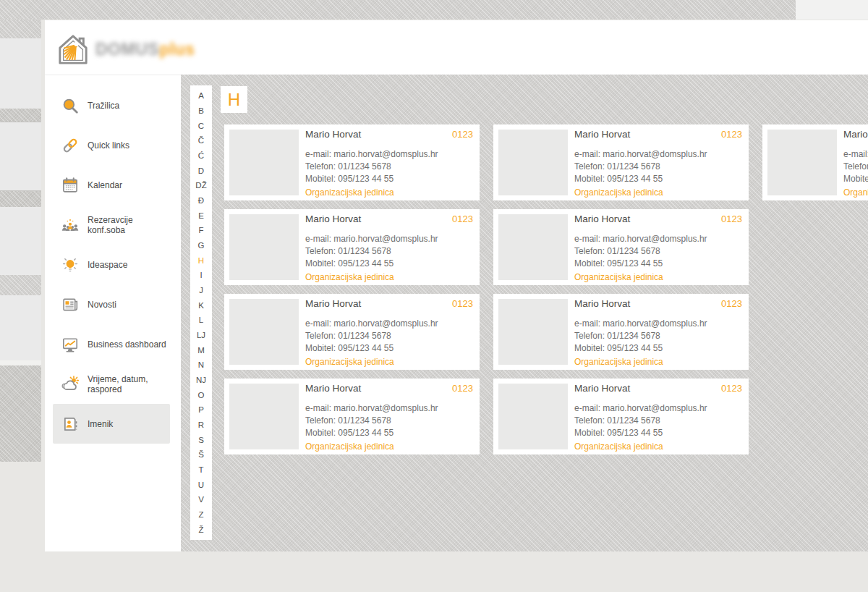  I want to click on alphabet-letter: A, so click(201, 96).